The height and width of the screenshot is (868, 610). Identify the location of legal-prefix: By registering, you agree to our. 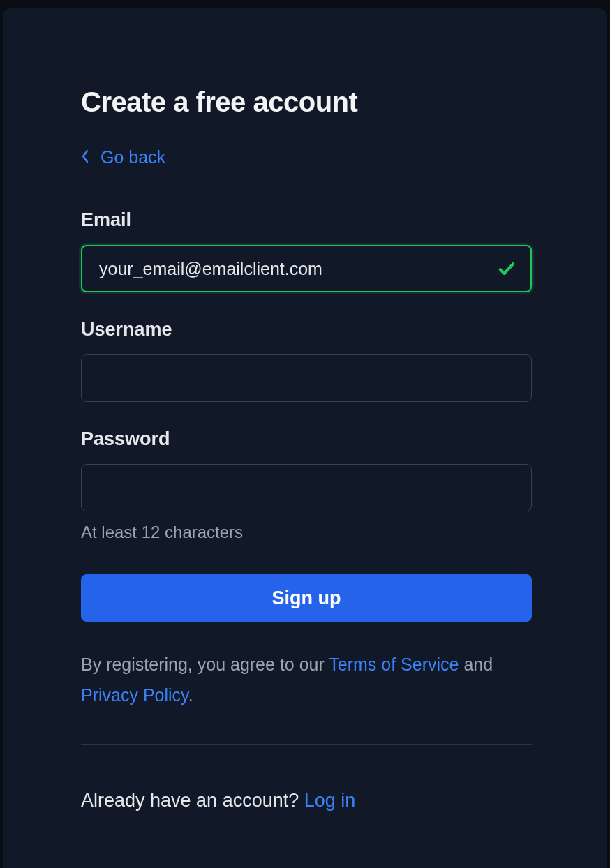
(205, 664).